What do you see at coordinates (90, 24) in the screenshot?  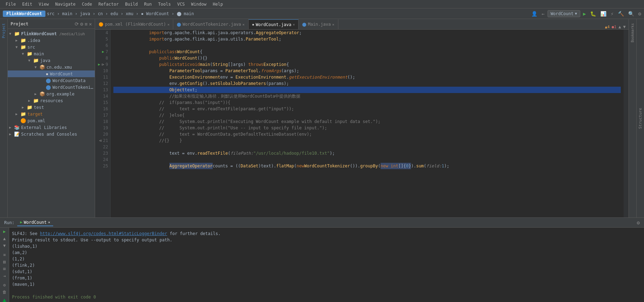 I see `sidebar-close-icon: ✕` at bounding box center [90, 24].